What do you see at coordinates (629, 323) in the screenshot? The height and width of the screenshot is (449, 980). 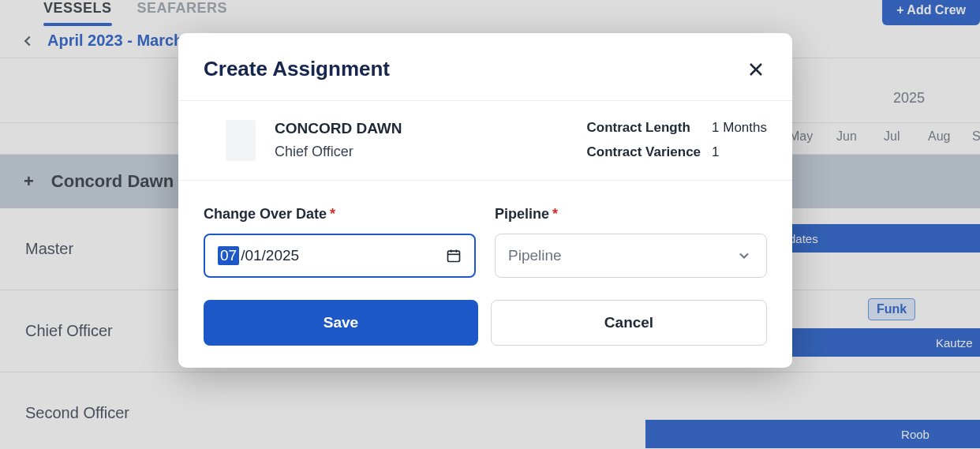 I see `cancel-button: Cancel` at bounding box center [629, 323].